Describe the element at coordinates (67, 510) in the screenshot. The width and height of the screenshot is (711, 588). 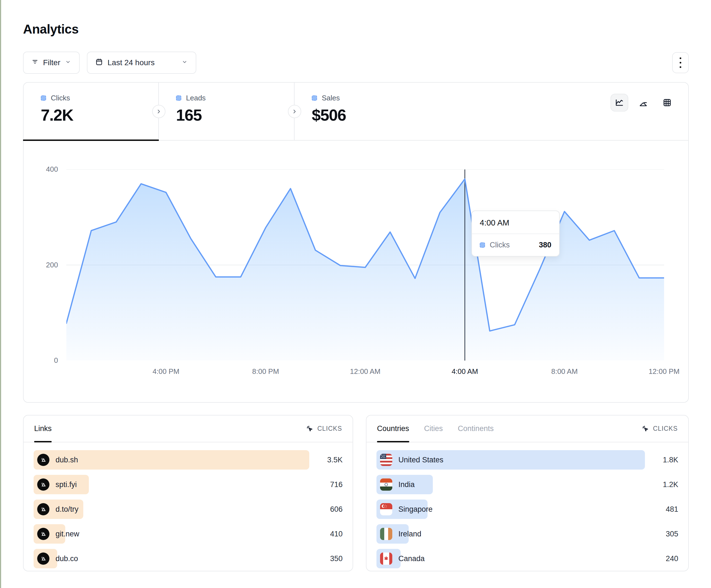
I see `link-label: d.to/try` at that location.